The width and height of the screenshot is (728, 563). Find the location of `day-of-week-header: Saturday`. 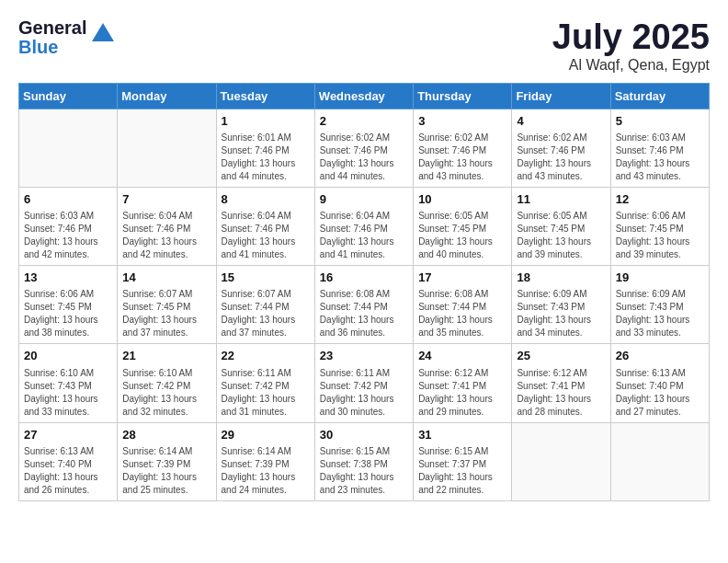

day-of-week-header: Saturday is located at coordinates (660, 96).